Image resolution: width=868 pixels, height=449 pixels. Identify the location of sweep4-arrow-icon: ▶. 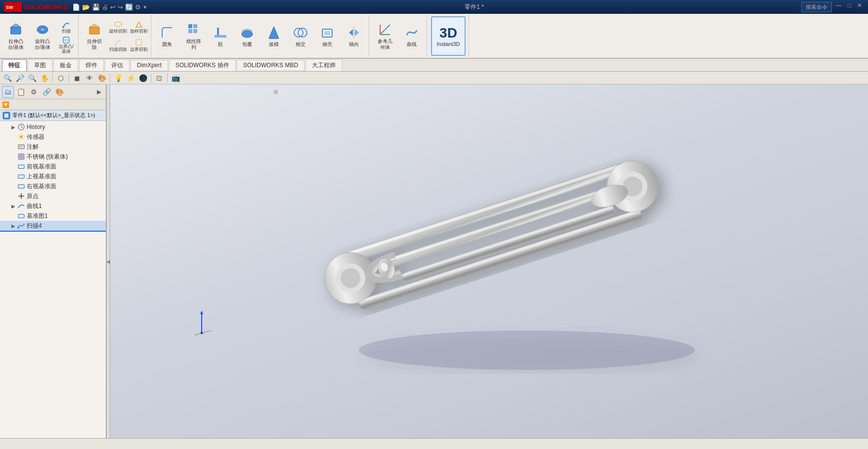
(13, 226).